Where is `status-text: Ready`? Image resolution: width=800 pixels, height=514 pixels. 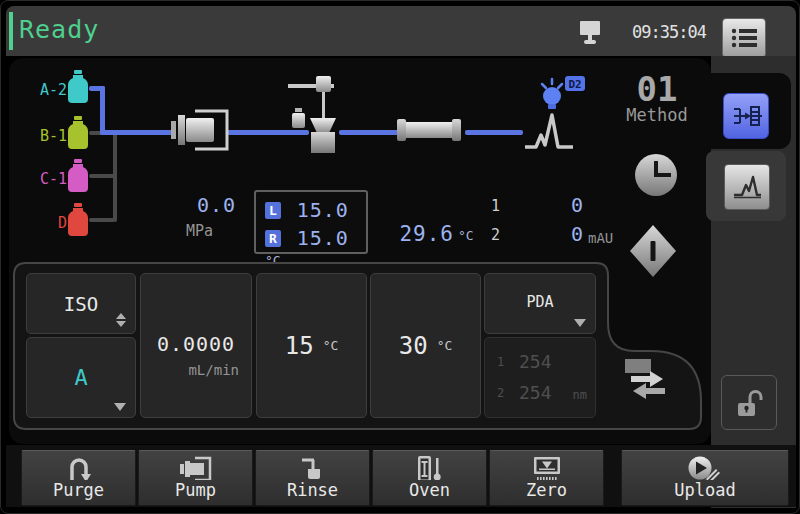 status-text: Ready is located at coordinates (59, 30).